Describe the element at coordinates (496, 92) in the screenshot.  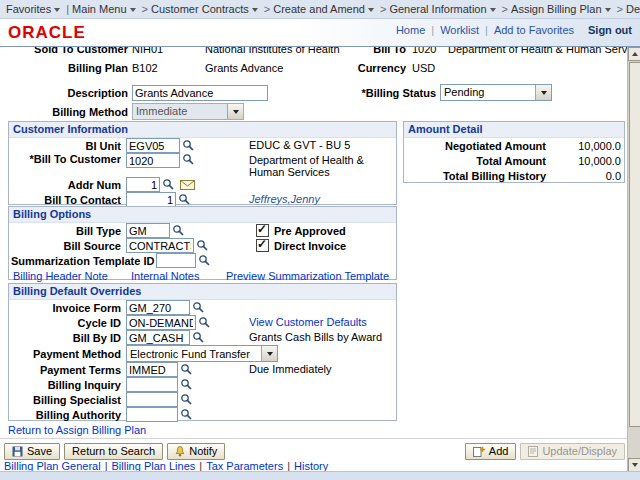
I see `billing-status-select: Pending` at that location.